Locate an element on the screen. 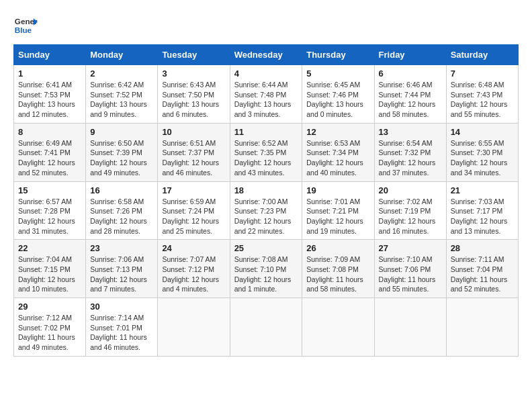 The height and width of the screenshot is (411, 532). day-info: Sunrise: 7:04 AM Sunset: 7:15 PM Dayligh… is located at coordinates (50, 274).